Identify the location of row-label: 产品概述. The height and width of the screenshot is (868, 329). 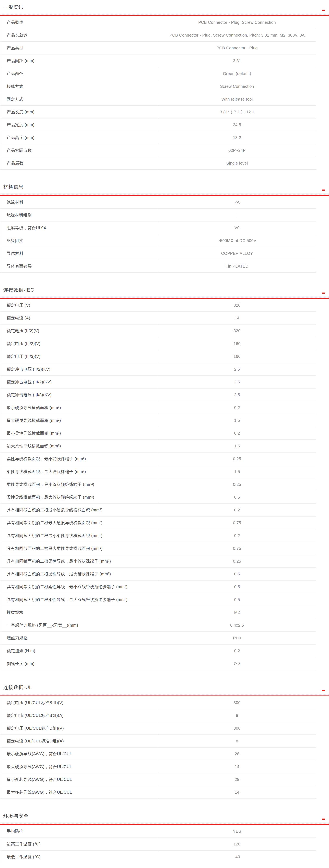
(79, 22).